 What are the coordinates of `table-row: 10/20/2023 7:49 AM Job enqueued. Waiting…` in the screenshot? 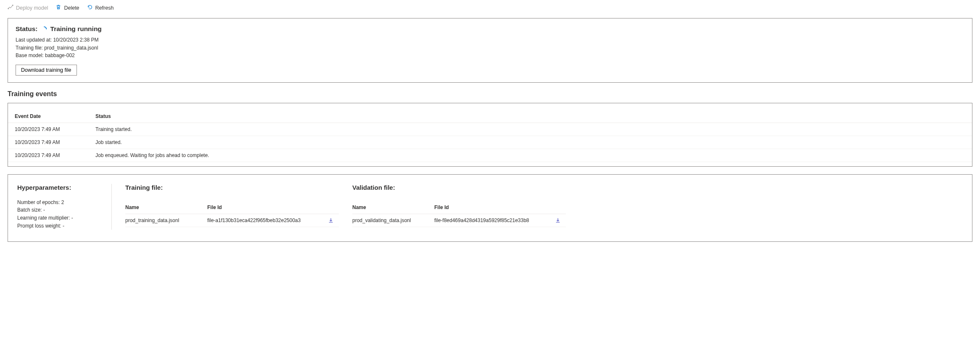 It's located at (490, 155).